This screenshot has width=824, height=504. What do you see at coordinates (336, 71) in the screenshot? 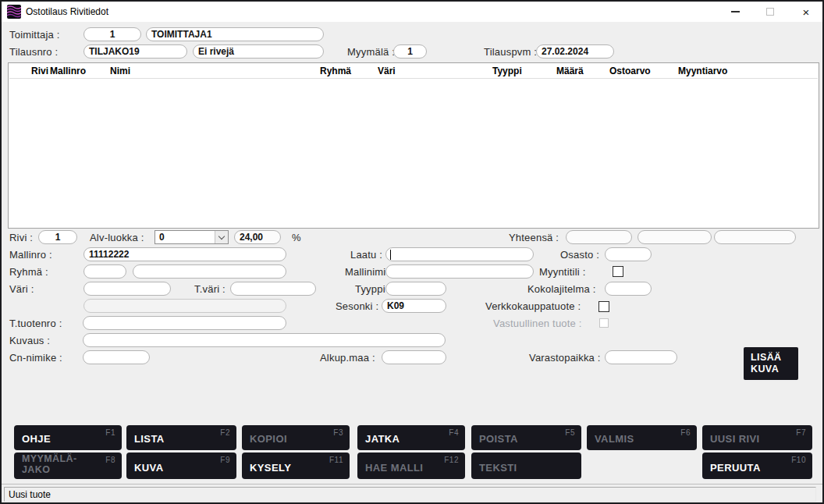
I see `col-ryhma: Ryhmä` at bounding box center [336, 71].